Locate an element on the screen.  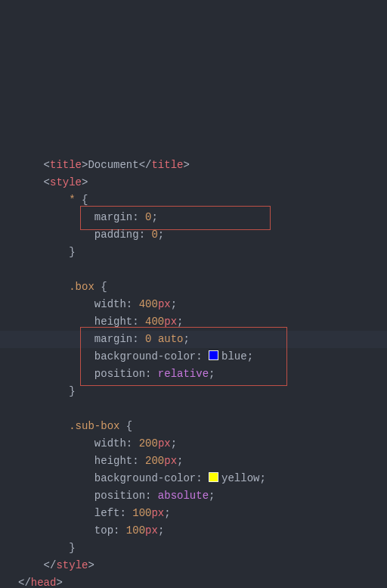
code-token: padding is located at coordinates (116, 235).